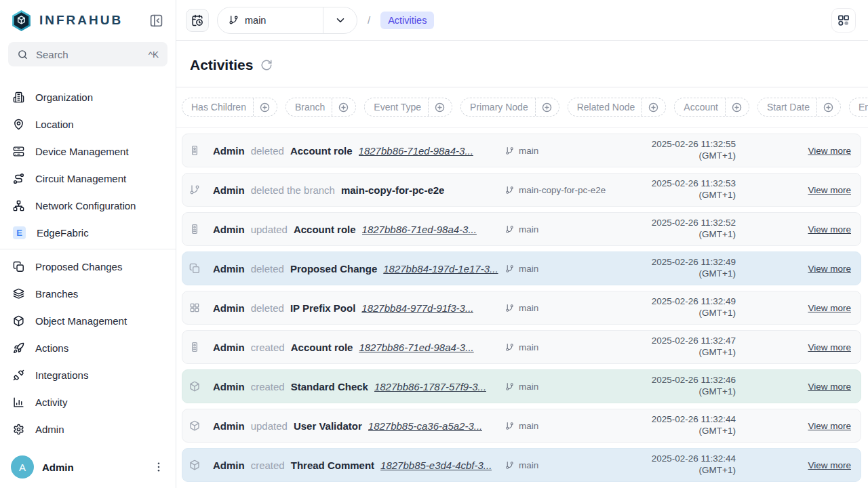  What do you see at coordinates (79, 267) in the screenshot?
I see `sidebar-item-label: Proposed Changes` at bounding box center [79, 267].